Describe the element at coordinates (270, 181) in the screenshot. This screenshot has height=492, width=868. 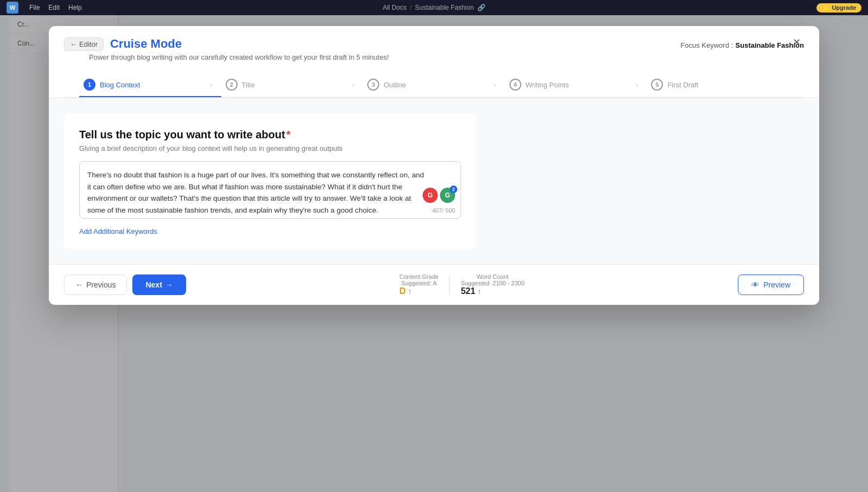
I see `form-section: Tell us the topic you want to write abou…` at that location.